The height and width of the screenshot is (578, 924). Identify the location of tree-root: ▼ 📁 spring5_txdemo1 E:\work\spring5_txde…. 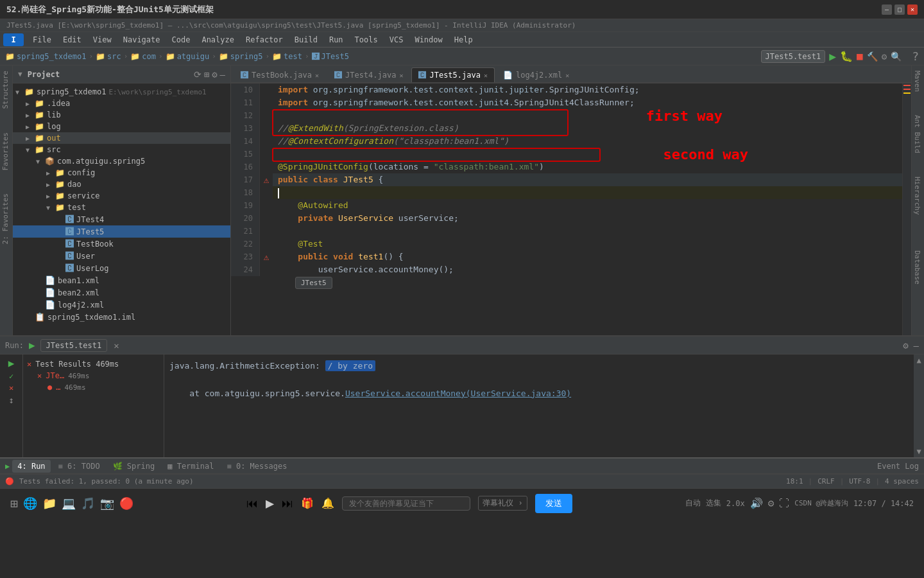
(122, 92).